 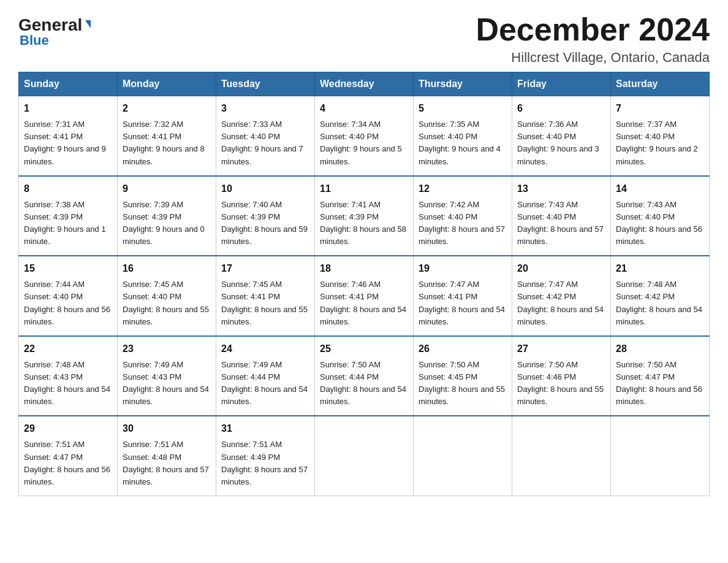 What do you see at coordinates (167, 456) in the screenshot?
I see `table-row: 30 Sunrise: 7:51 AM Sunset: 4:48 PM Dayl…` at bounding box center [167, 456].